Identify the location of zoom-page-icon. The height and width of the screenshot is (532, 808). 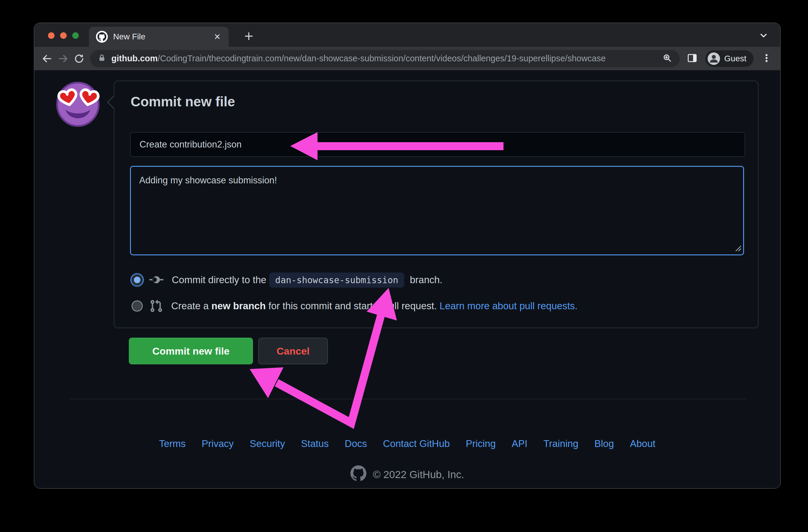
(667, 58).